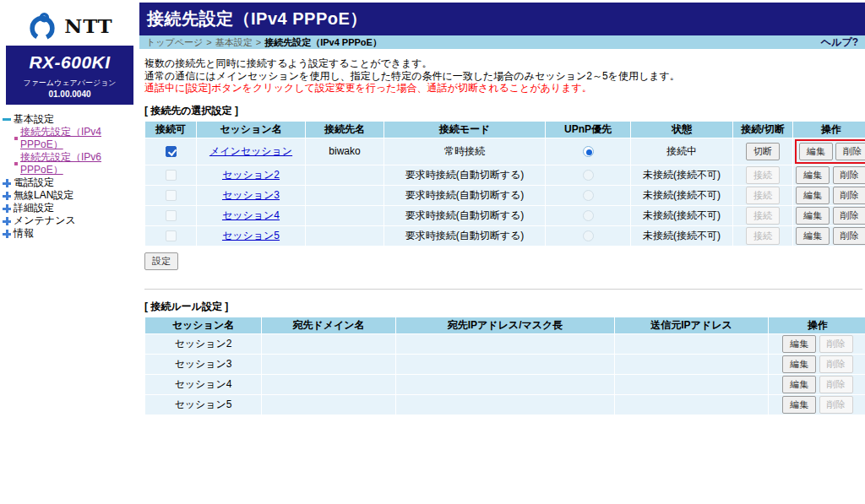 This screenshot has height=504, width=865. Describe the element at coordinates (840, 42) in the screenshot. I see `help-link: ヘルプ?` at that location.